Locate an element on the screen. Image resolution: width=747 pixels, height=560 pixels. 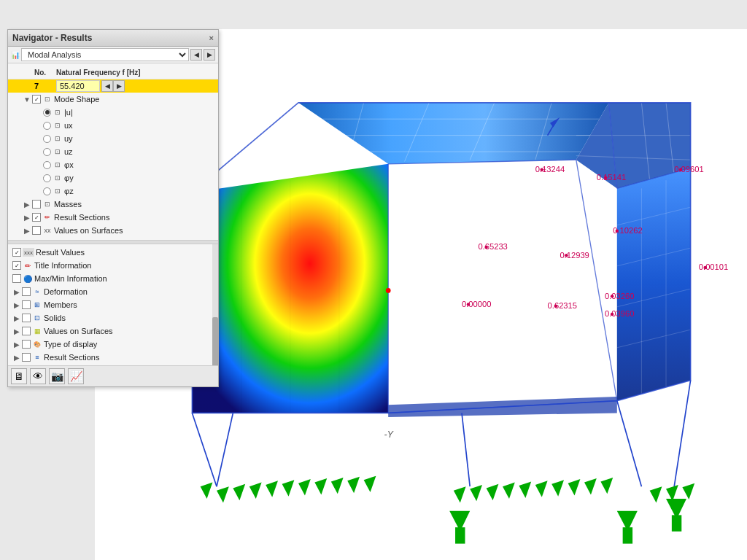
panel-title: Navigator - Results is located at coordinates (53, 38).